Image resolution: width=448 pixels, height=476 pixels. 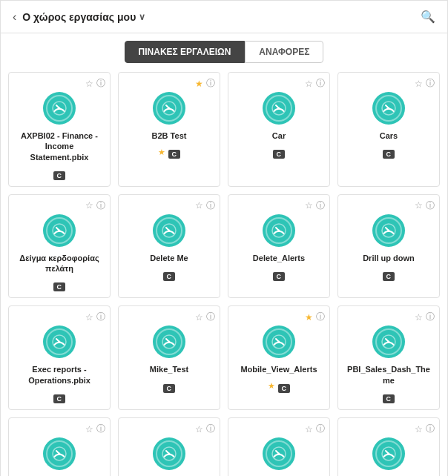 What do you see at coordinates (199, 317) in the screenshot?
I see `star-icon-9: ☆` at bounding box center [199, 317].